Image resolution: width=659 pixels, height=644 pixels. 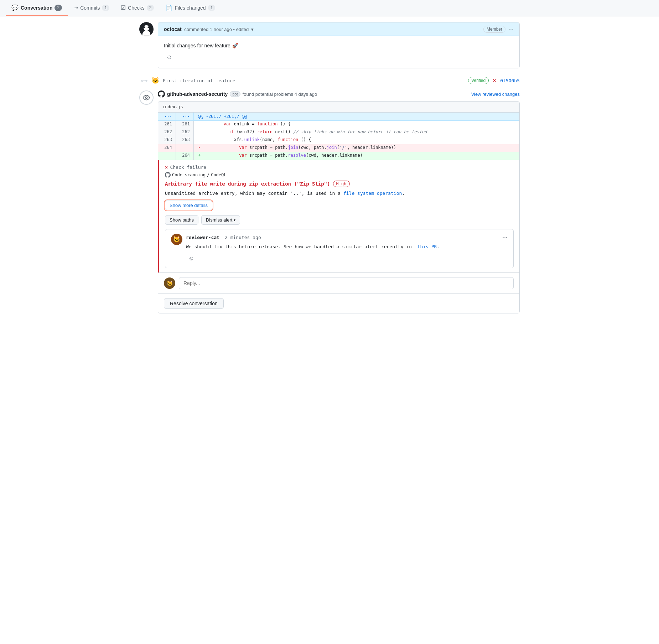 I want to click on checks-icon: ☑, so click(x=123, y=8).